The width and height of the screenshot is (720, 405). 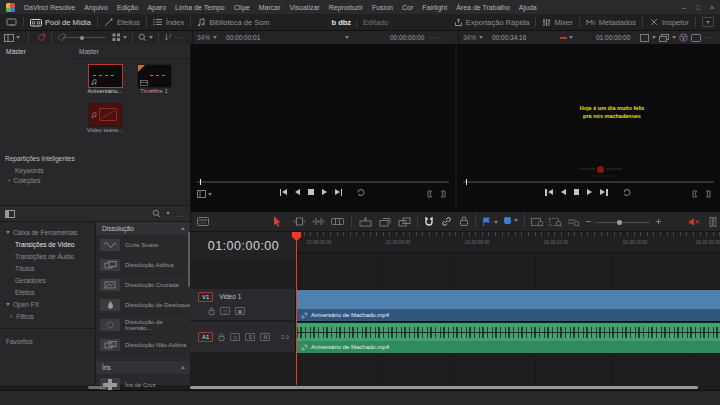 What do you see at coordinates (556, 222) in the screenshot?
I see `zoom-detail-icon` at bounding box center [556, 222].